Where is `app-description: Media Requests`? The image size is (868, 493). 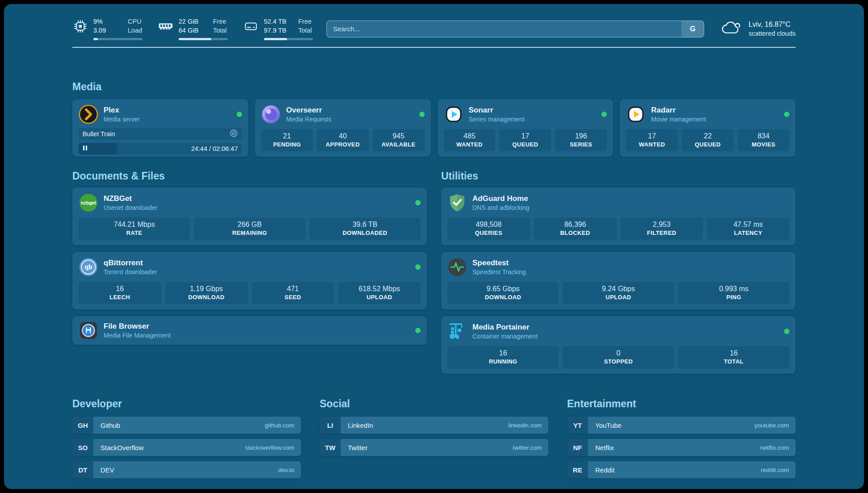 app-description: Media Requests is located at coordinates (309, 119).